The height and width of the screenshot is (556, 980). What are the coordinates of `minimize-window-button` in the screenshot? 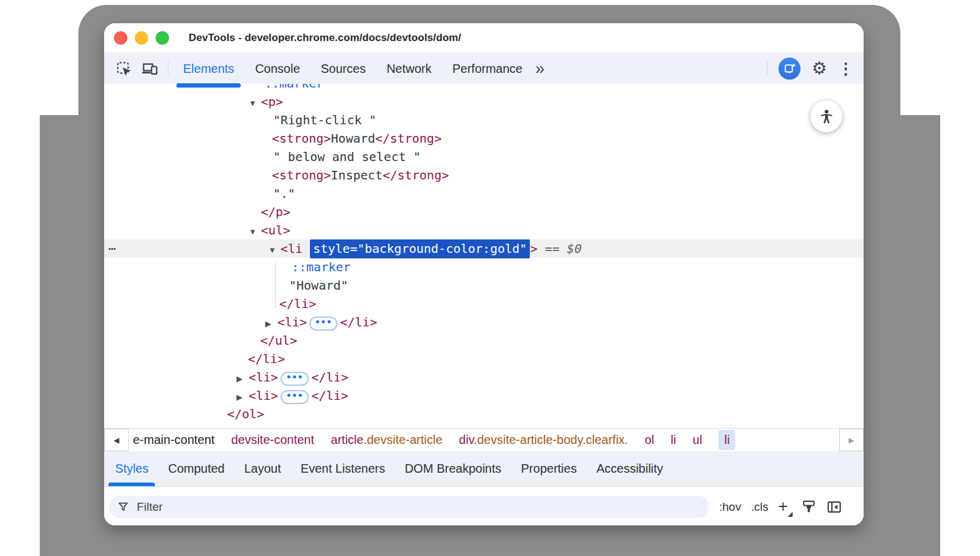 It's located at (141, 38).